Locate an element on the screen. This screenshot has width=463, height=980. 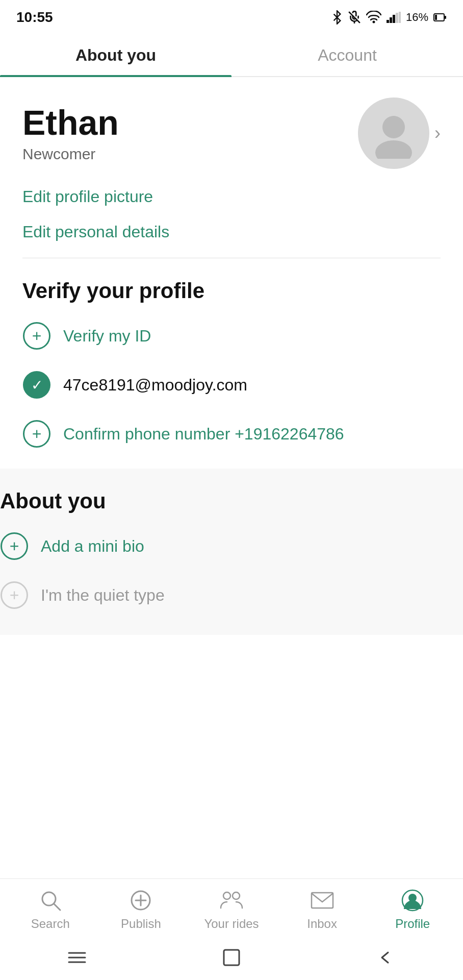
section-divider is located at coordinates (232, 258).